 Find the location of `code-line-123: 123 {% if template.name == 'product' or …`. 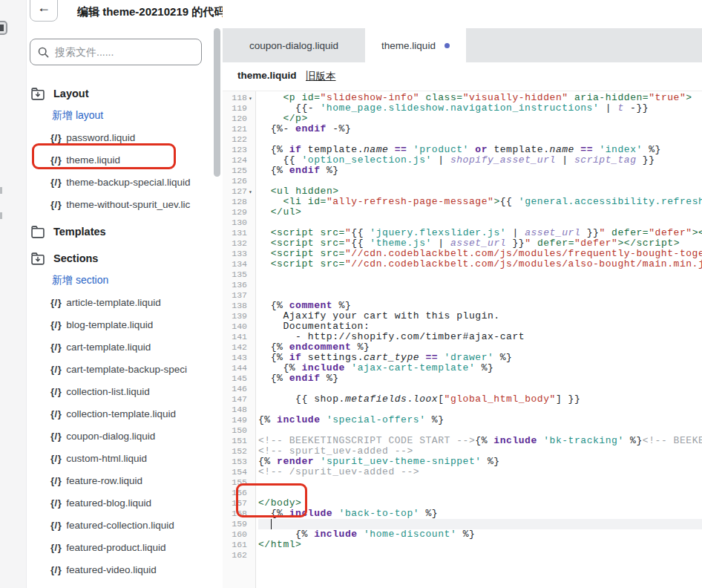

code-line-123: 123 {% if template.name == 'product' or … is located at coordinates (462, 150).